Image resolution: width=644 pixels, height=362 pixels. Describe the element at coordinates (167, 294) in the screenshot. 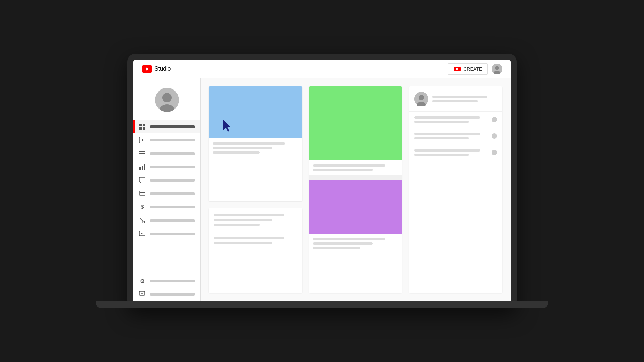

I see `sidebar-item-feedback` at that location.